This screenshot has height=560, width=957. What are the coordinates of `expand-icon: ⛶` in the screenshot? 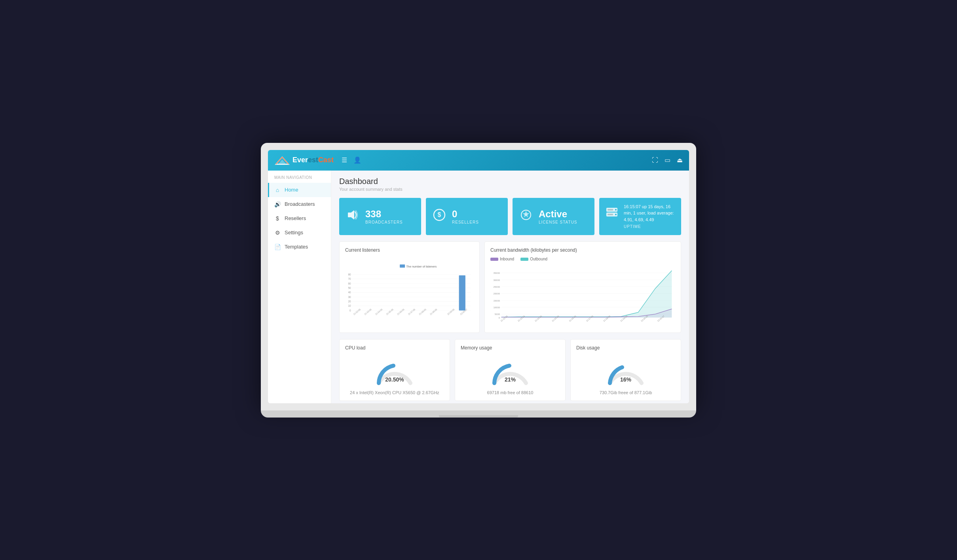 It's located at (655, 160).